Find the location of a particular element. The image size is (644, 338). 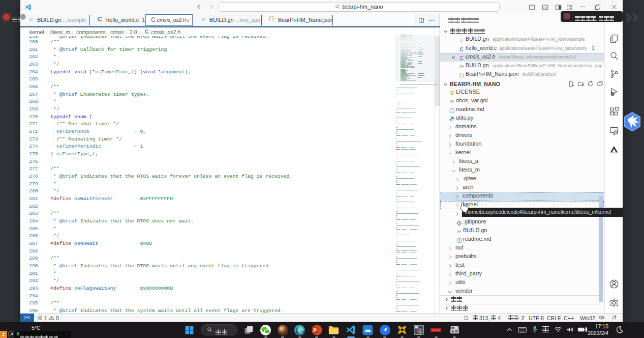

svg-text: P is located at coordinates (315, 330).